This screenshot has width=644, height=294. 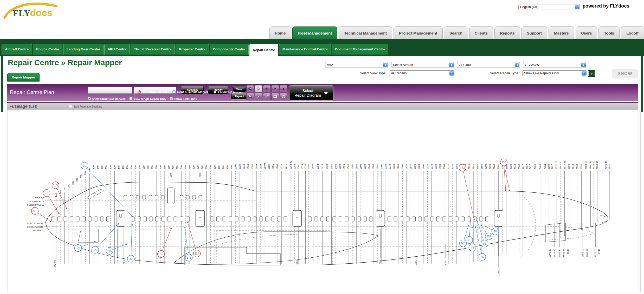 I want to click on station-label: 420, so click(x=115, y=167).